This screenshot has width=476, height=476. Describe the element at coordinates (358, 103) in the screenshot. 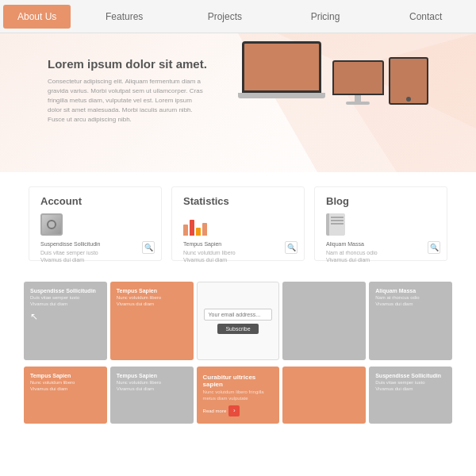

I see `monitor-base` at that location.